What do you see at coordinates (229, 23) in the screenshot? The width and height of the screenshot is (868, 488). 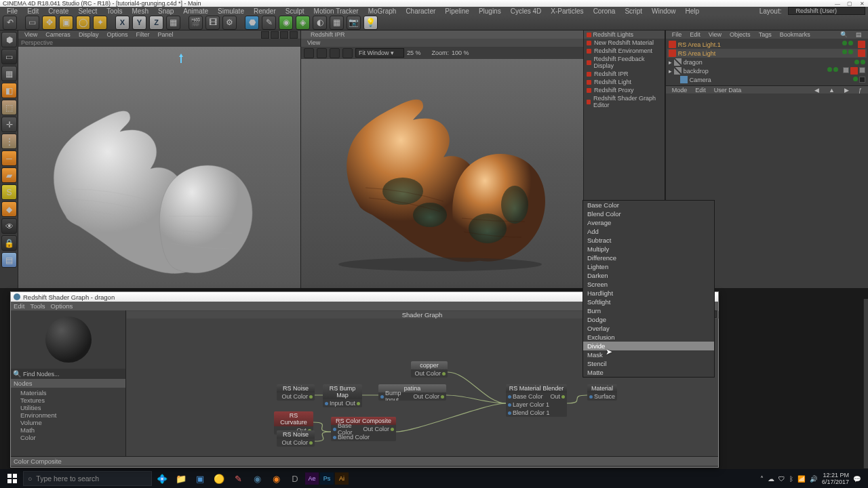 I see `render-settings-button: ⚙` at bounding box center [229, 23].